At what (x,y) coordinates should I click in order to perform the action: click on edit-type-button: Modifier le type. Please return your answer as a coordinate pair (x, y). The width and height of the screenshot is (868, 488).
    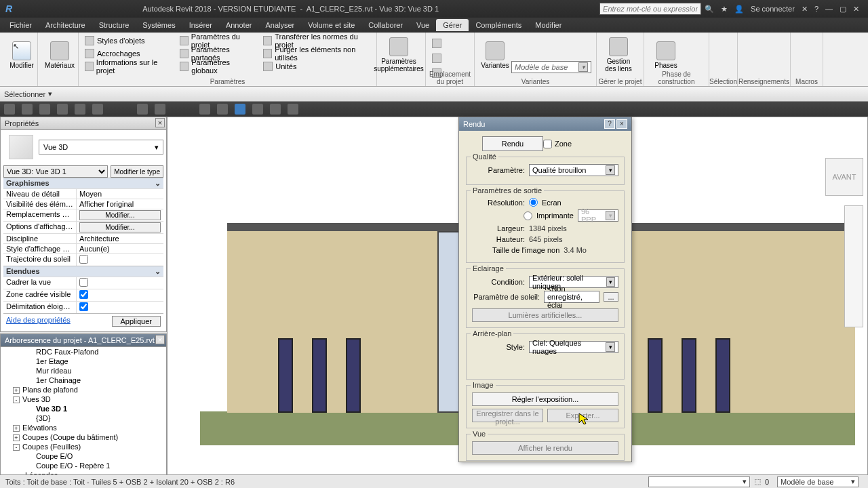
    Looking at the image, I should click on (137, 171).